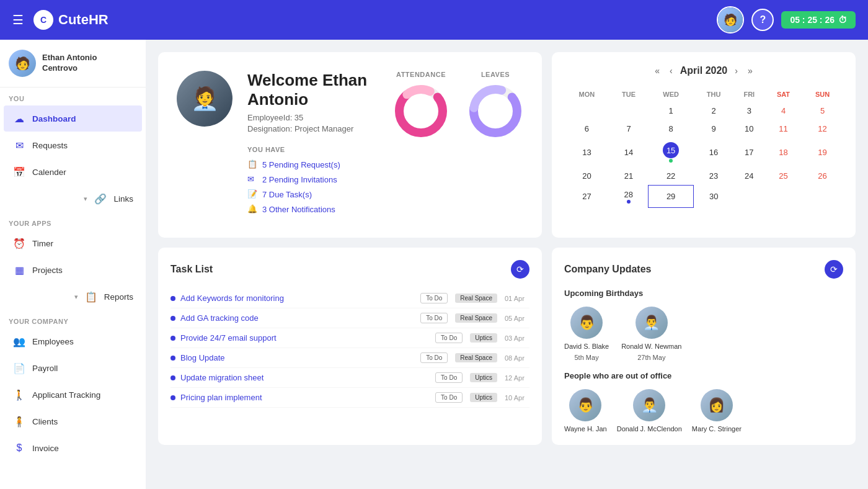 This screenshot has width=868, height=489. Describe the element at coordinates (823, 176) in the screenshot. I see `cal-day: 26` at that location.